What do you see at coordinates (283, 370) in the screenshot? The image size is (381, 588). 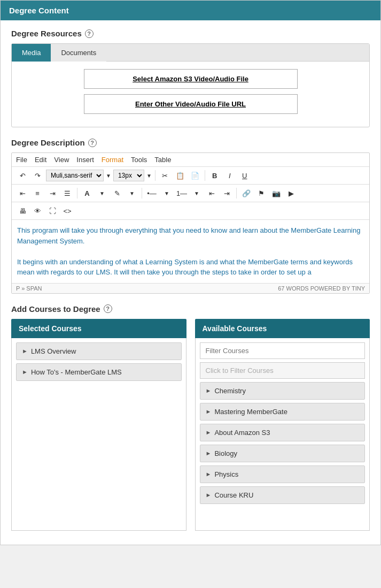 I see `filter-courses-button: Click to Filter Courses` at bounding box center [283, 370].